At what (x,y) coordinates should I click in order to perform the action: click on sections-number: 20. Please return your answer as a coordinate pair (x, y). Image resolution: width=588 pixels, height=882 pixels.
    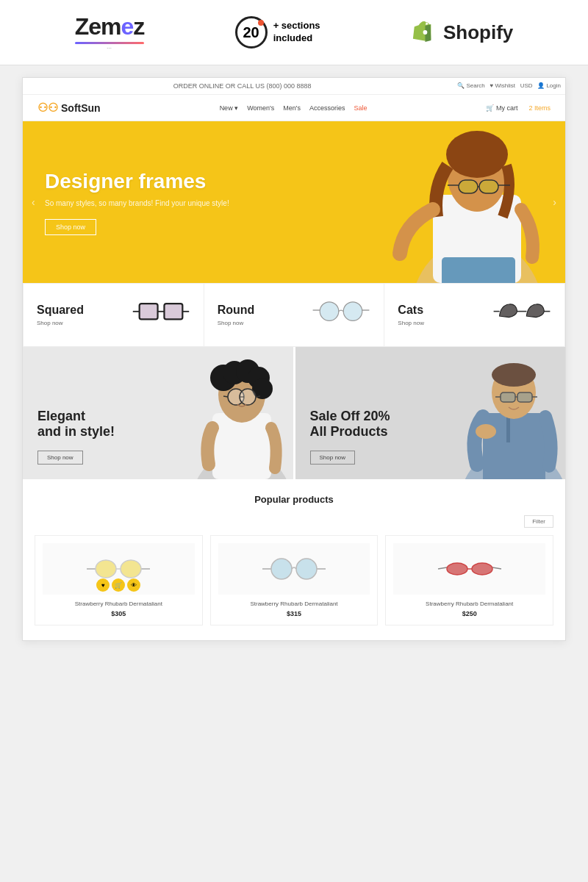
    Looking at the image, I should click on (251, 32).